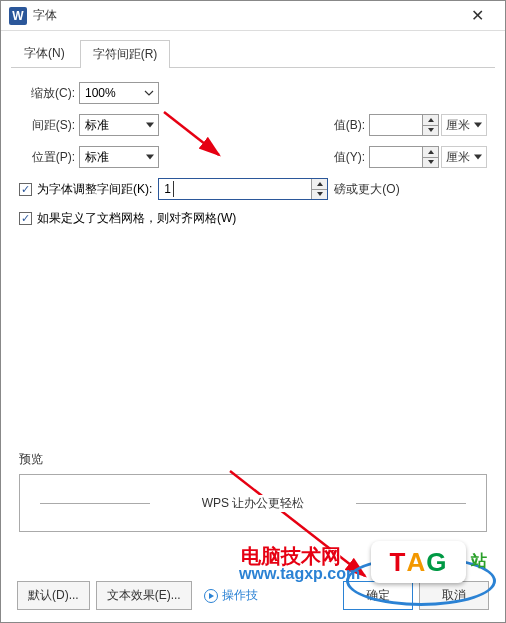 The height and width of the screenshot is (623, 506). What do you see at coordinates (253, 218) in the screenshot?
I see `row-grid: ✓ 如果定义了文档网格，则对齐网格(W)` at bounding box center [253, 218].